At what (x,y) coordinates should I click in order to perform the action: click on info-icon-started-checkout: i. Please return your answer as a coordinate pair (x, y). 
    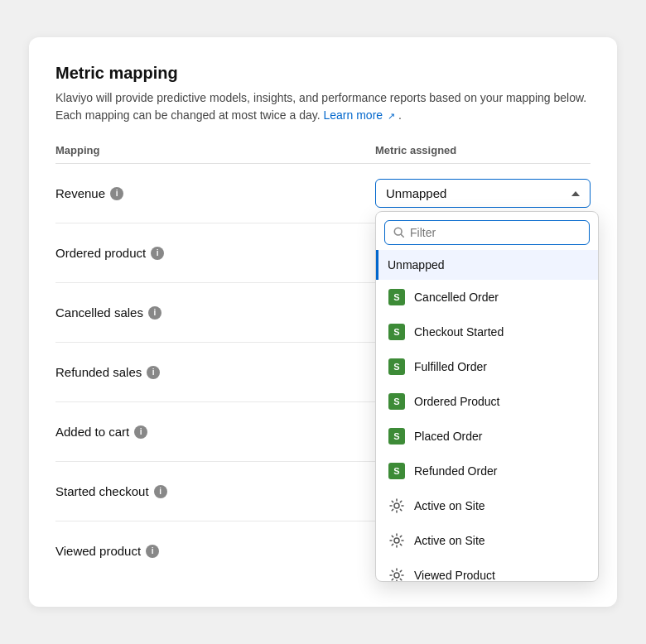
    Looking at the image, I should click on (161, 492).